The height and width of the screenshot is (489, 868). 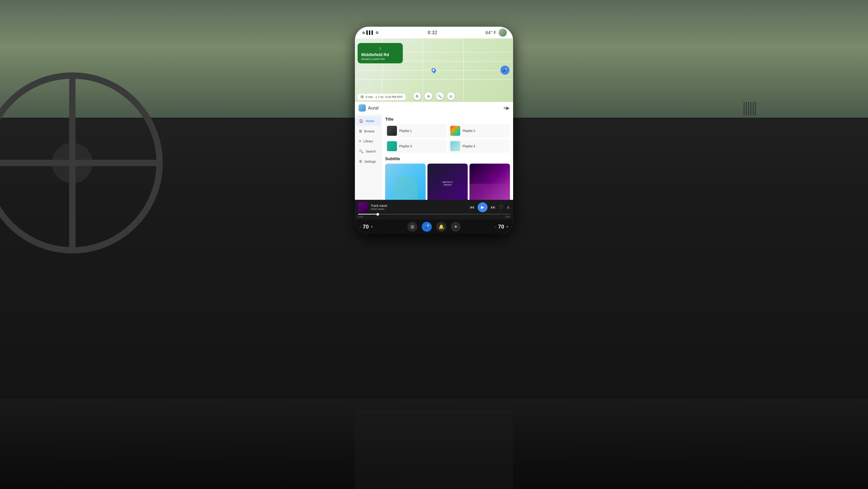 What do you see at coordinates (434, 168) in the screenshot?
I see `app-section: Aural ≡▶ 🏠 Home ⊞ Browse ≡` at bounding box center [434, 168].